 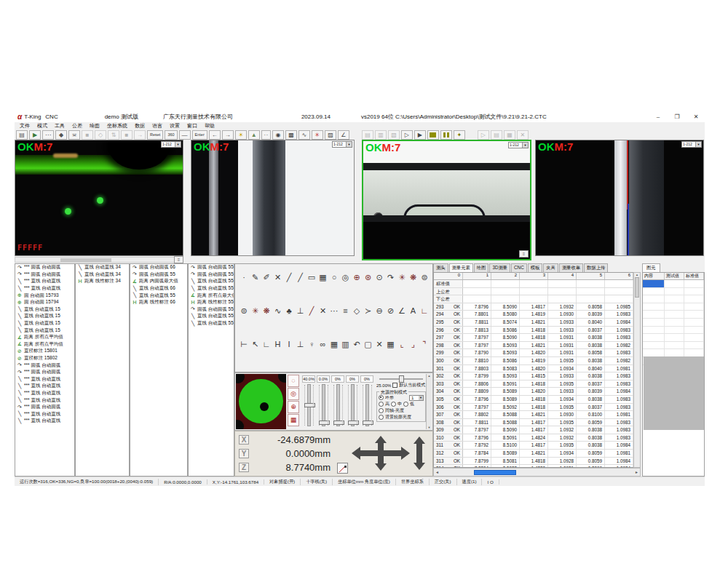 What do you see at coordinates (537, 438) in the screenshot?
I see `table-row: 310OK7.87968.50911.48241.09320.80381.098…` at bounding box center [537, 438].